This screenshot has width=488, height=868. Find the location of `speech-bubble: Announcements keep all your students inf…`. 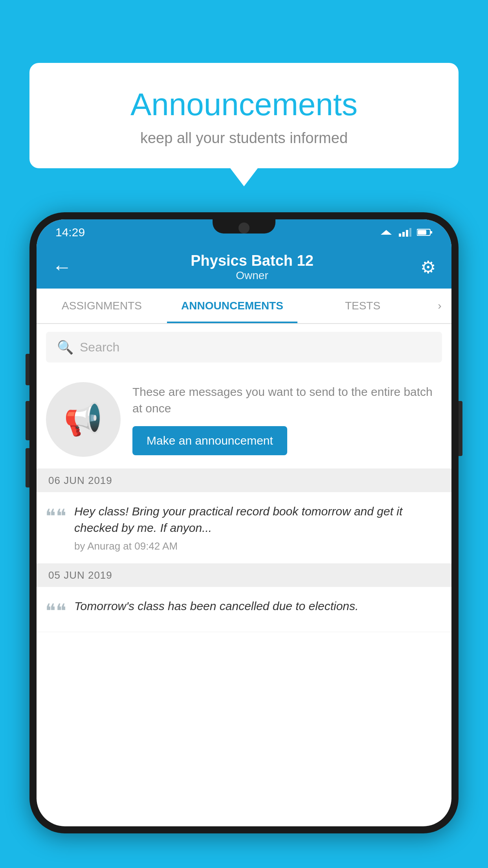

speech-bubble: Announcements keep all your students inf… is located at coordinates (244, 116).